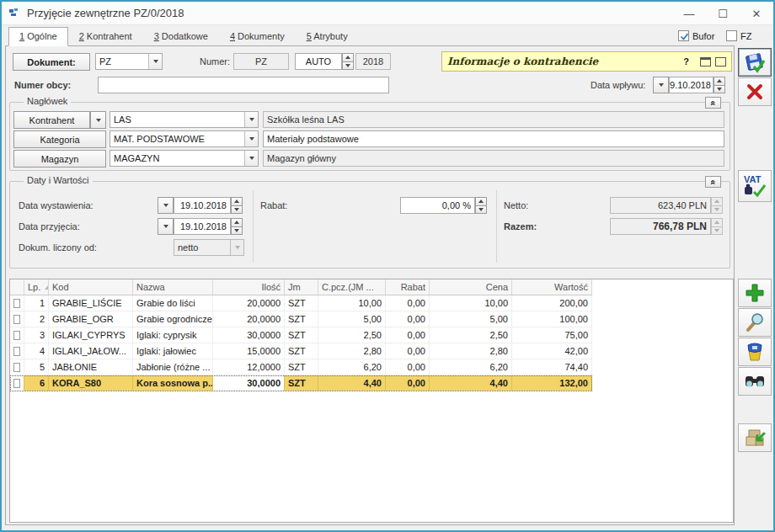  Describe the element at coordinates (408, 287) in the screenshot. I see `header-rabat: Rabat` at that location.